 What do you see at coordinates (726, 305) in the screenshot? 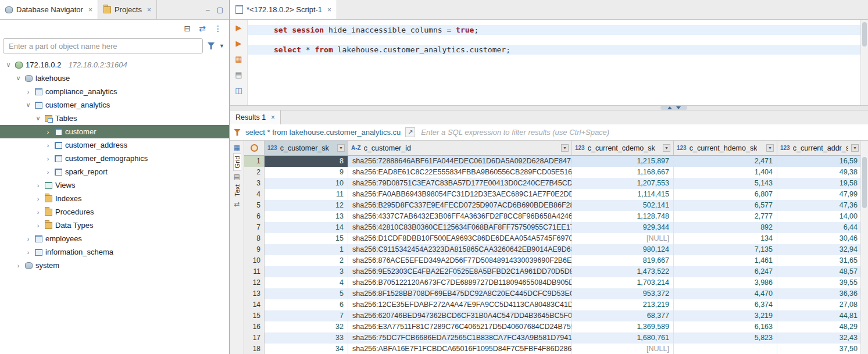
I see `cell-c_current_hdemo_sk: 6,374` at bounding box center [726, 305].